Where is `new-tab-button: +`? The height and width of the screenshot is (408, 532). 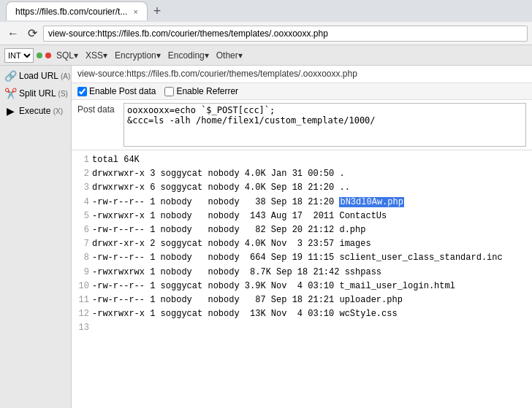
new-tab-button: + is located at coordinates (158, 12).